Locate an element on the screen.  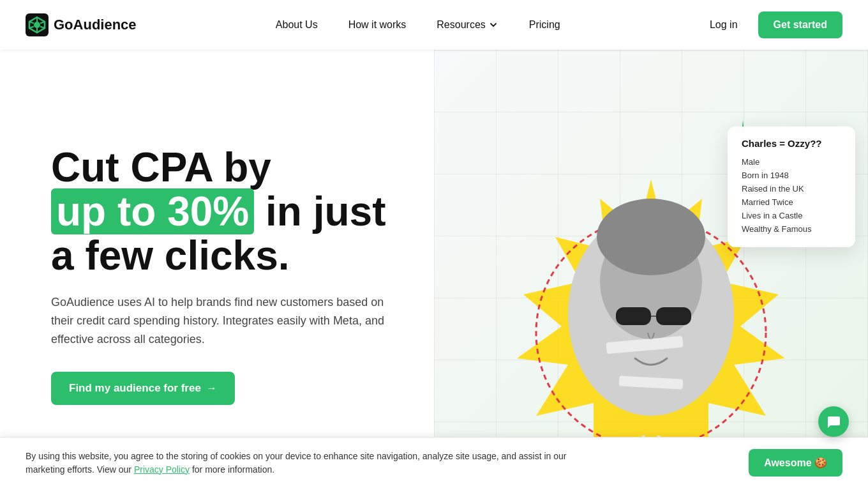
hero-highlight: up to 30% is located at coordinates (153, 211).